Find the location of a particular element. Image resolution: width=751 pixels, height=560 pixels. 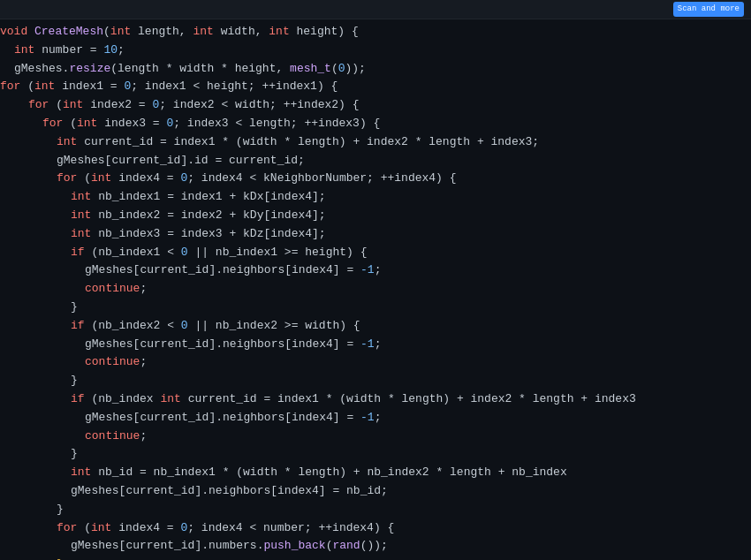

code-token: rand is located at coordinates (346, 546).